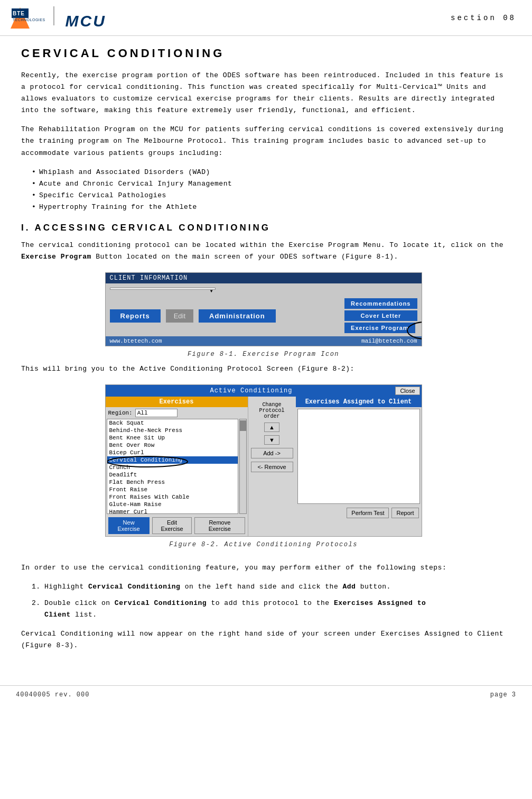 The width and height of the screenshot is (532, 799). What do you see at coordinates (359, 513) in the screenshot?
I see `assigned-bottom-row: Perform Test Report` at bounding box center [359, 513].